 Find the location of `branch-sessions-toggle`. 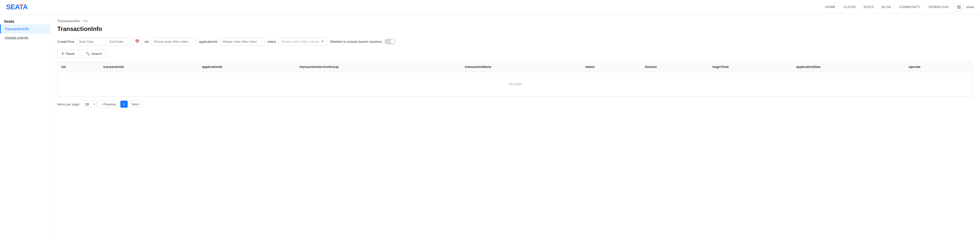

branch-sessions-toggle is located at coordinates (390, 42).